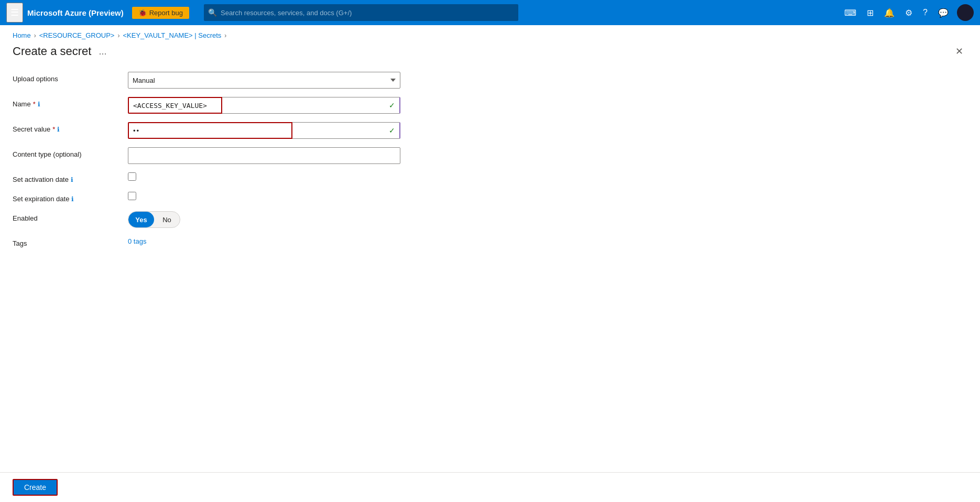 The width and height of the screenshot is (980, 502). What do you see at coordinates (264, 220) in the screenshot?
I see `enabled-control: Yes No` at bounding box center [264, 220].